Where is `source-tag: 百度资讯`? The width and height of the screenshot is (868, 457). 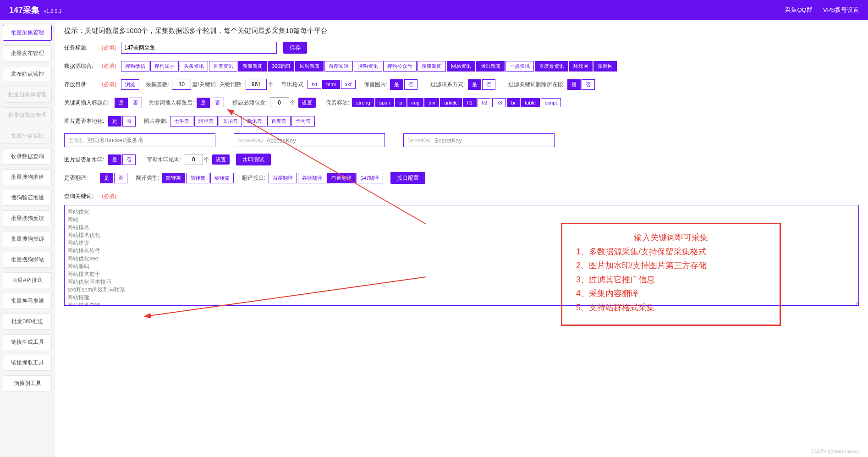
source-tag: 百度资讯 is located at coordinates (223, 66).